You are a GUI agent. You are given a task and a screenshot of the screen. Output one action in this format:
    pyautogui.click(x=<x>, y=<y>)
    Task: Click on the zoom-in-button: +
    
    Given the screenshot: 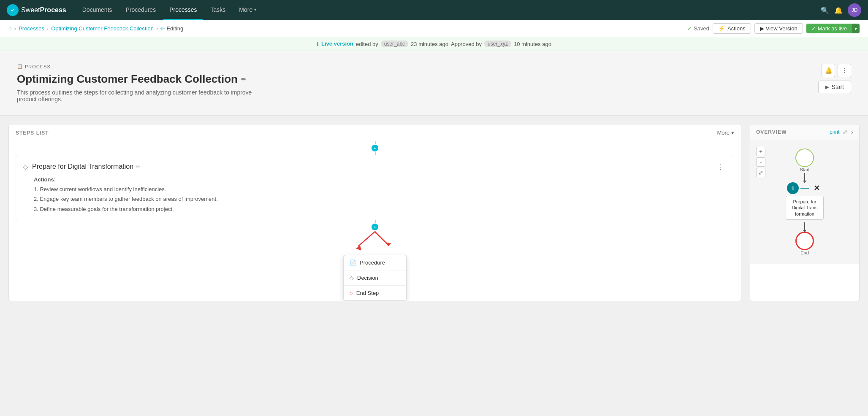 What is the action you would take?
    pyautogui.click(x=761, y=151)
    